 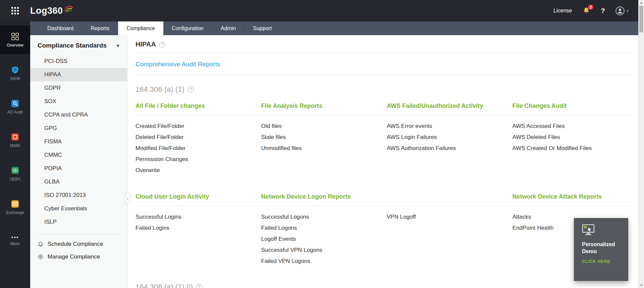 What do you see at coordinates (197, 200) in the screenshot?
I see `report-category-heading: Cloud User Login Activity` at bounding box center [197, 200].